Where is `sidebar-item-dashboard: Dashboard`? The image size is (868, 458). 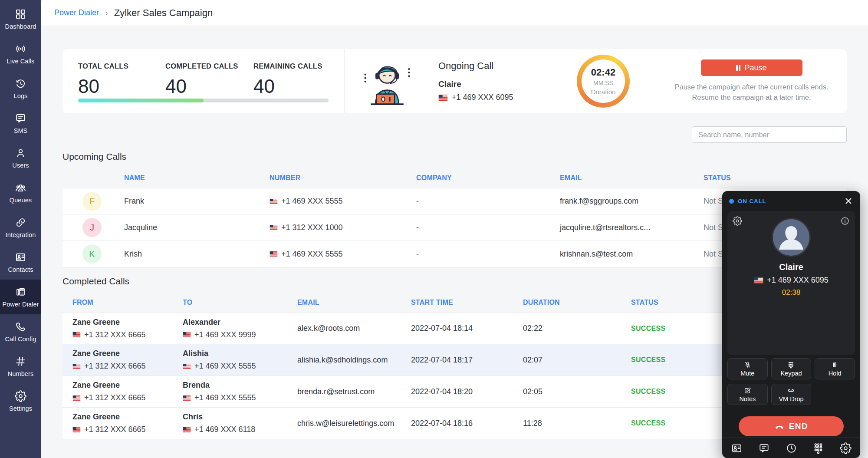 sidebar-item-dashboard: Dashboard is located at coordinates (21, 19).